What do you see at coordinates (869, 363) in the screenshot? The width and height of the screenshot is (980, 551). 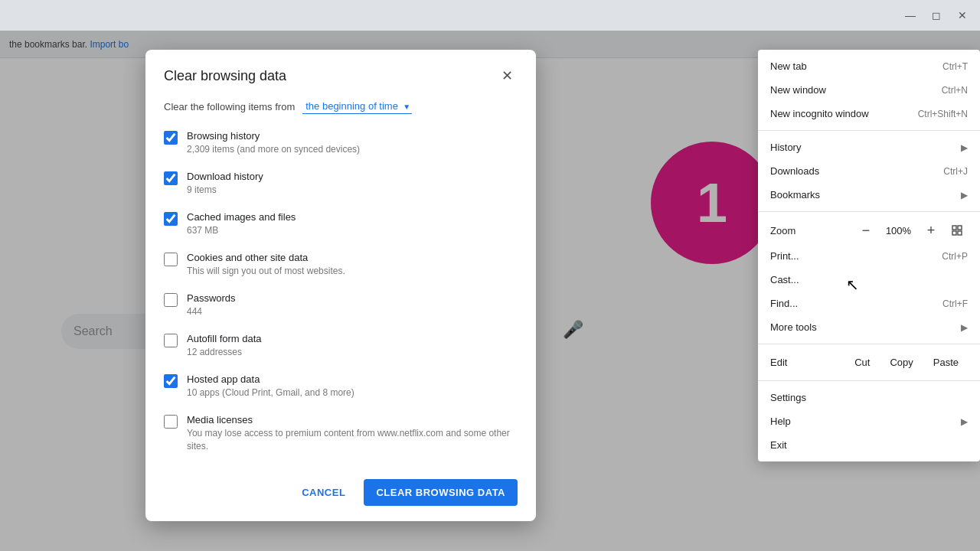 I see `edit-row: Edit Cut Copy Paste` at bounding box center [869, 363].